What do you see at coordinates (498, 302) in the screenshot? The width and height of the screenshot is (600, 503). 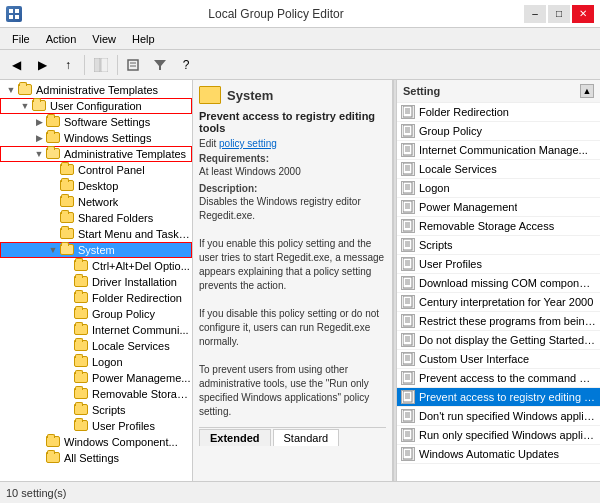 I see `setting-row: Century interpretation for Year 2000` at bounding box center [498, 302].